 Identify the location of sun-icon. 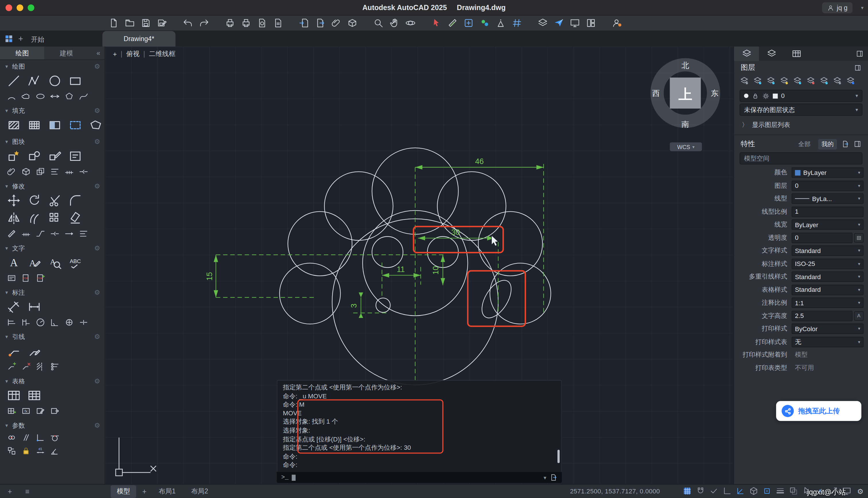
(766, 96).